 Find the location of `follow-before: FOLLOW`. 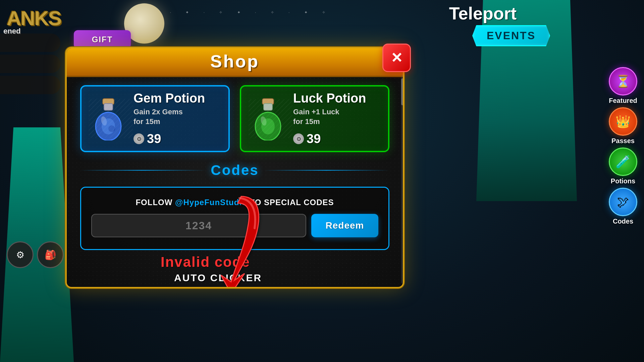

follow-before: FOLLOW is located at coordinates (155, 202).